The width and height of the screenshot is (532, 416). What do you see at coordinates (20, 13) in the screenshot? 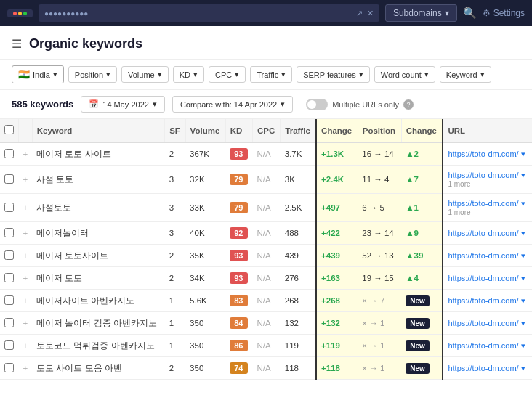
I see `browser-tab` at bounding box center [20, 13].